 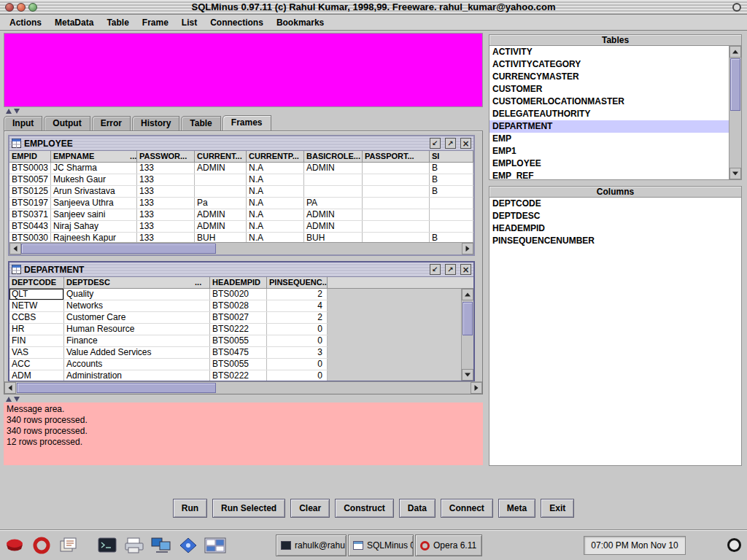 I want to click on list-item: EMP, so click(x=609, y=139).